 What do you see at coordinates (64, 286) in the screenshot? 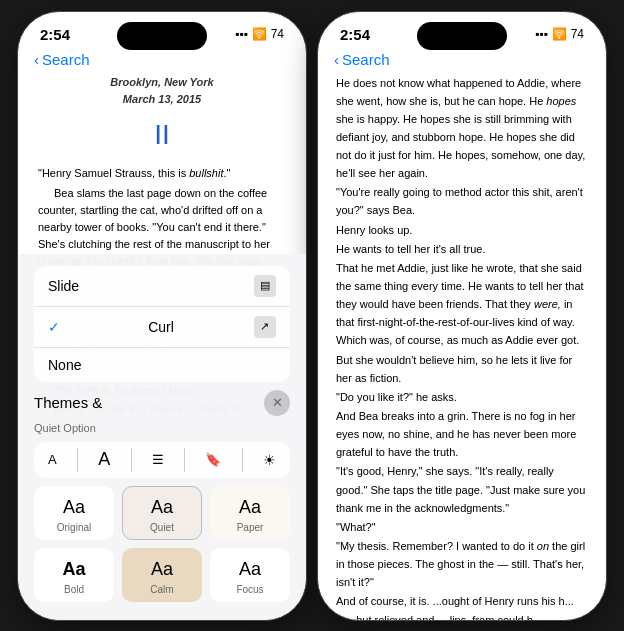
I see `slide-label: Slide` at bounding box center [64, 286].